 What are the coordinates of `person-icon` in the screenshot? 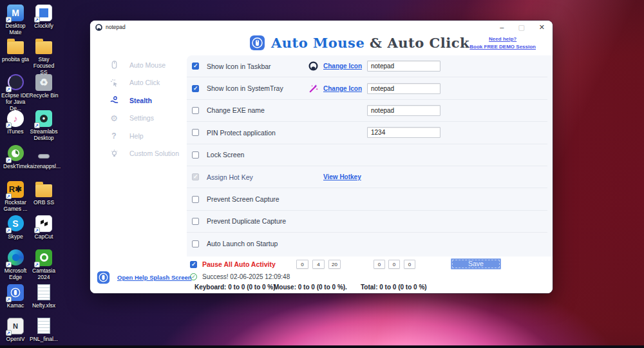 It's located at (114, 101).